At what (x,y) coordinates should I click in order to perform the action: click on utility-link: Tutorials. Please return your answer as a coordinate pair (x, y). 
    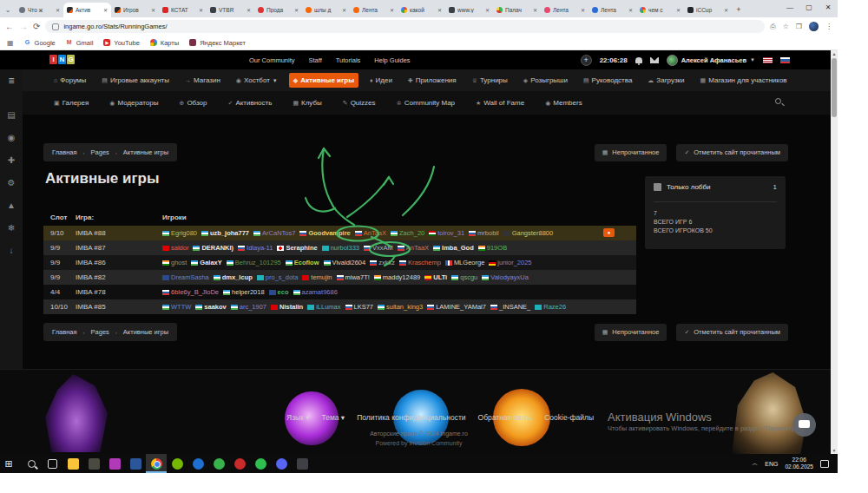
    Looking at the image, I should click on (348, 61).